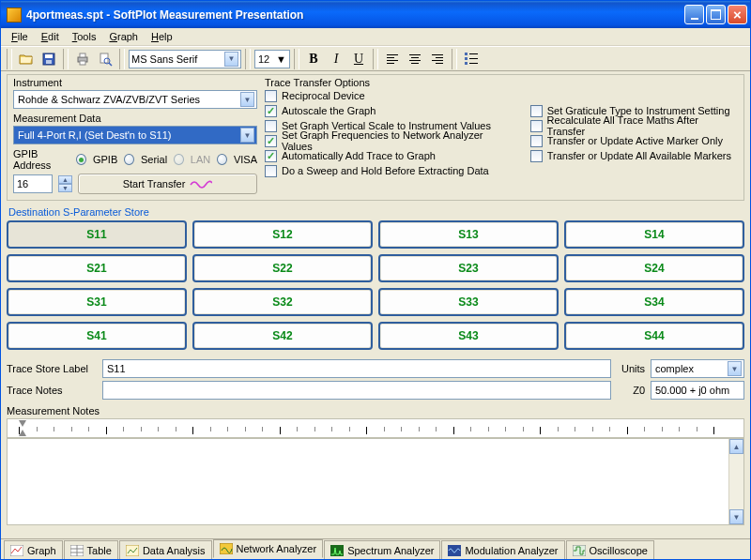  What do you see at coordinates (49, 59) in the screenshot?
I see `save-icon` at bounding box center [49, 59].